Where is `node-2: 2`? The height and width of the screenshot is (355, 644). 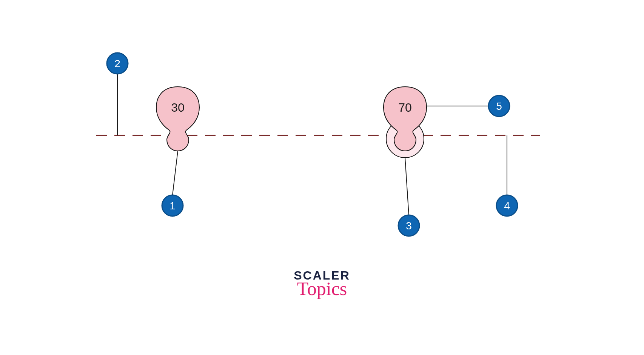
node-2: 2 is located at coordinates (117, 63).